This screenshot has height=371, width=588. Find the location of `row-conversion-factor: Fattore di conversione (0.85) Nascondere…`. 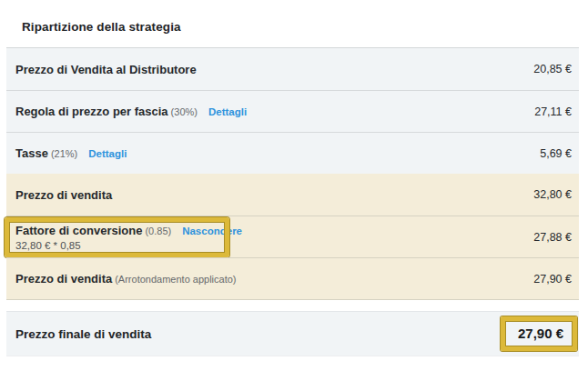

row-conversion-factor: Fattore di conversione (0.85) Nascondere… is located at coordinates (293, 236).